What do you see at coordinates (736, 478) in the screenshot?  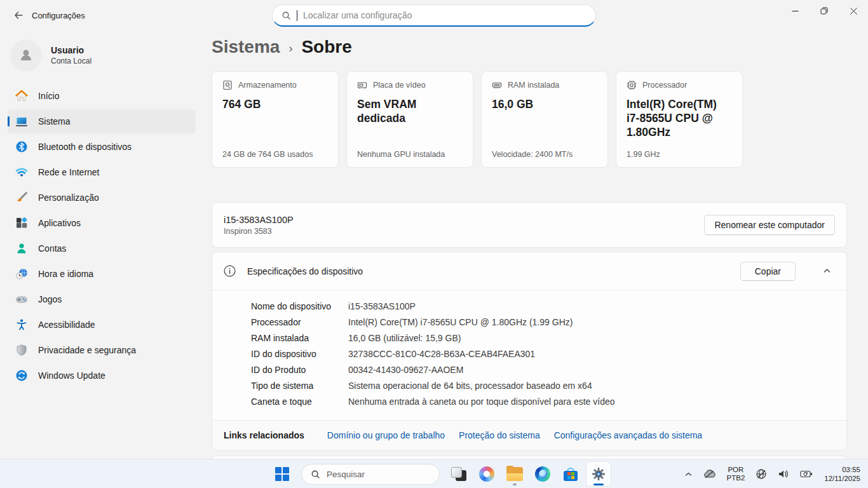 I see `keyboard-layout: PTB2` at bounding box center [736, 478].